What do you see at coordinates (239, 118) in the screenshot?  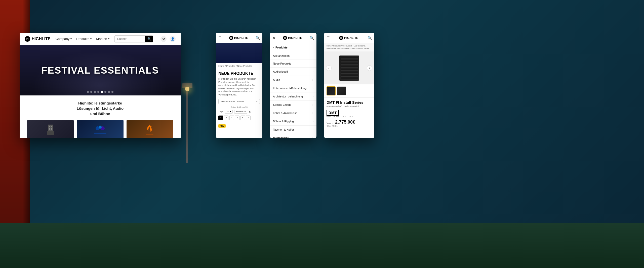 I see `mobile-1-pagination: 1 2 3 4 5 ›` at bounding box center [239, 118].